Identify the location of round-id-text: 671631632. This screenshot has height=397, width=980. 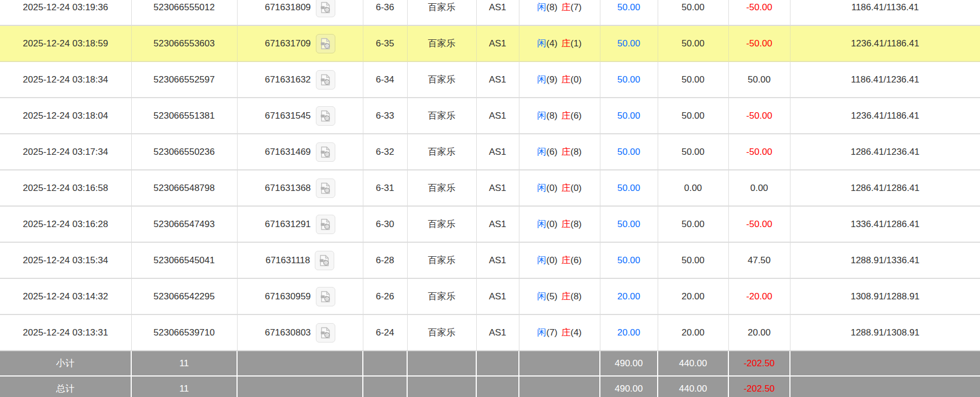
(287, 80).